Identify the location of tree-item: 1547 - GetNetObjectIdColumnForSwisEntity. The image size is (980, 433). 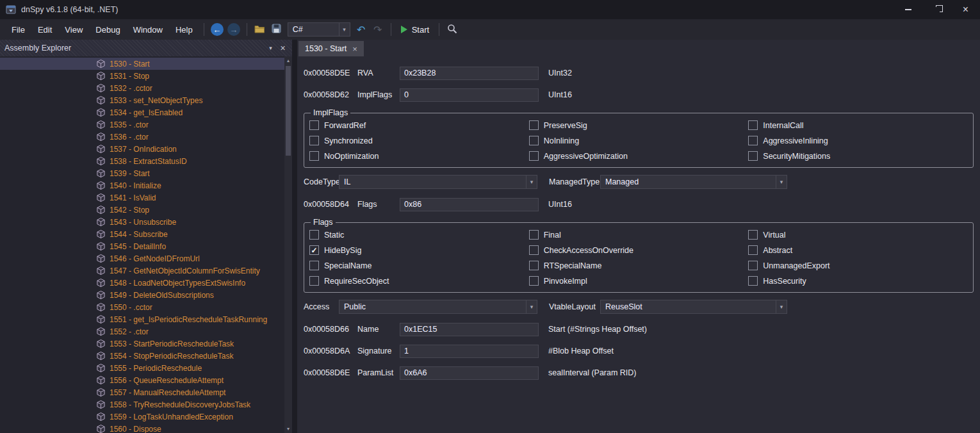
(146, 270).